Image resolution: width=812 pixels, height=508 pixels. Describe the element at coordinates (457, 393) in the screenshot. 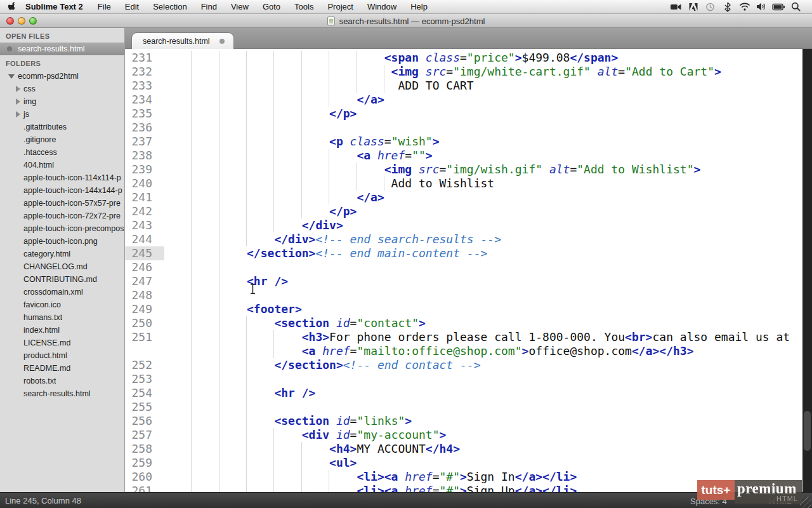

I see `code-line: 254<hr />` at that location.